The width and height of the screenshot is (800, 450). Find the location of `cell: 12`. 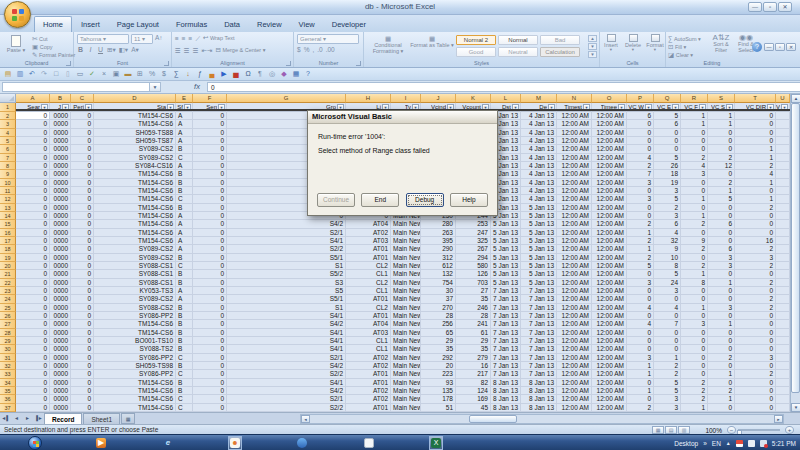

cell: 12 is located at coordinates (722, 166).